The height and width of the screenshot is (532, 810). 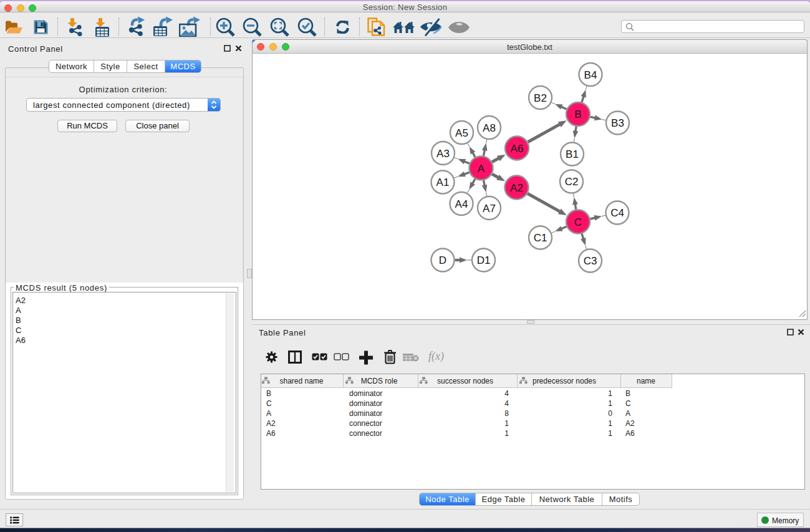 I want to click on svg-text: A, so click(x=481, y=168).